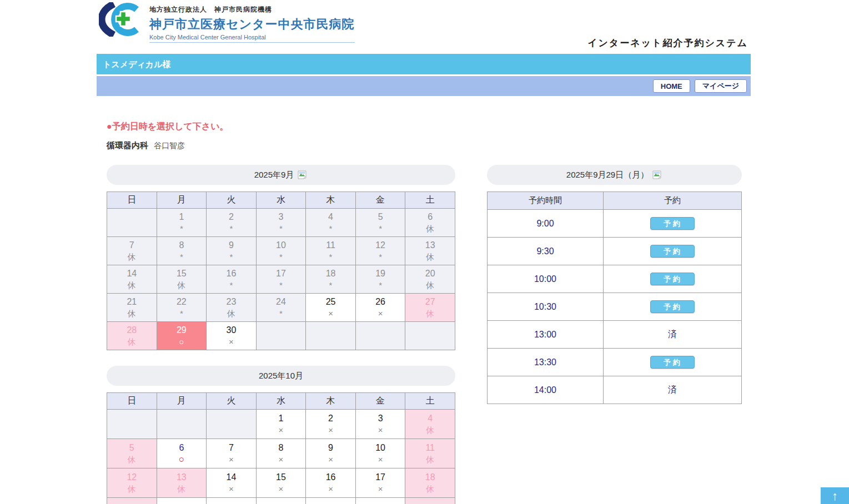 Image resolution: width=849 pixels, height=504 pixels. I want to click on day-cell: 21休, so click(132, 308).